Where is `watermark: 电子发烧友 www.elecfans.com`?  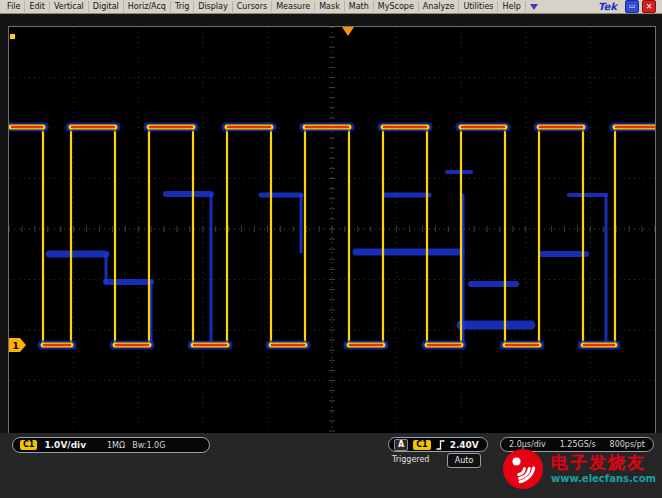 watermark: 电子发烧友 www.elecfans.com is located at coordinates (579, 469).